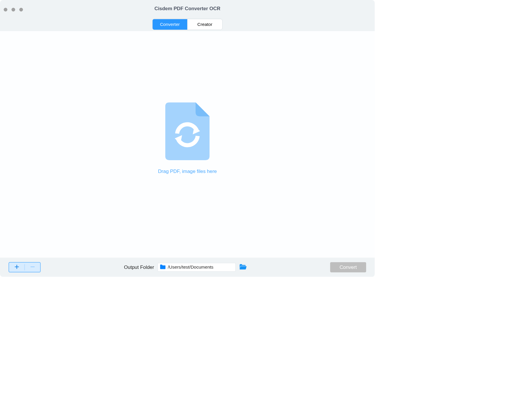 This screenshot has width=532, height=393. I want to click on drop-zone: Drag PDF, image files here, so click(187, 138).